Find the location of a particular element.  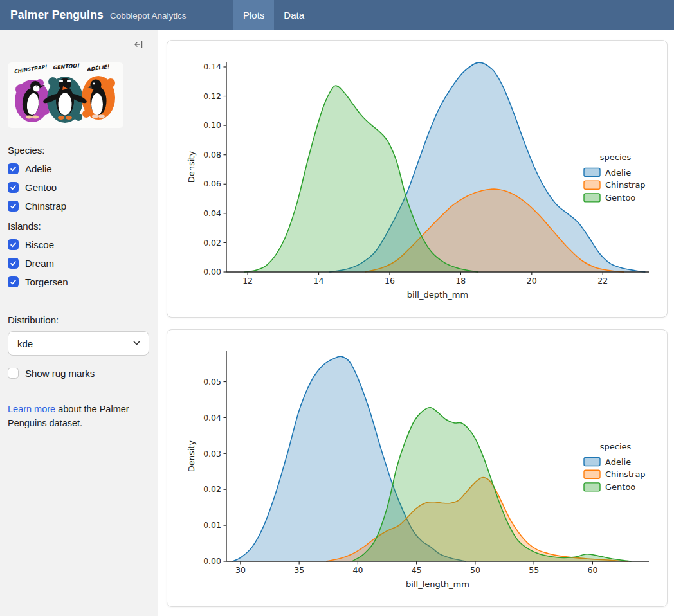

svg-text: 20 is located at coordinates (532, 280).